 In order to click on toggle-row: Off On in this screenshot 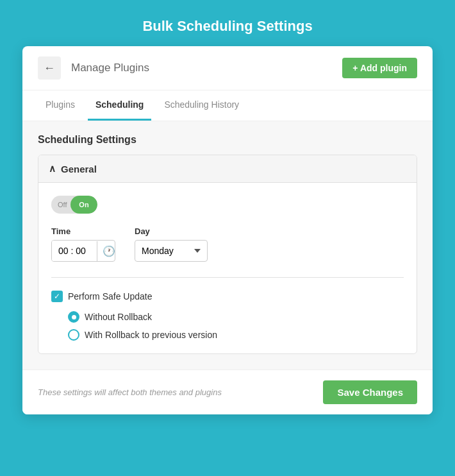, I will do `click(228, 205)`.